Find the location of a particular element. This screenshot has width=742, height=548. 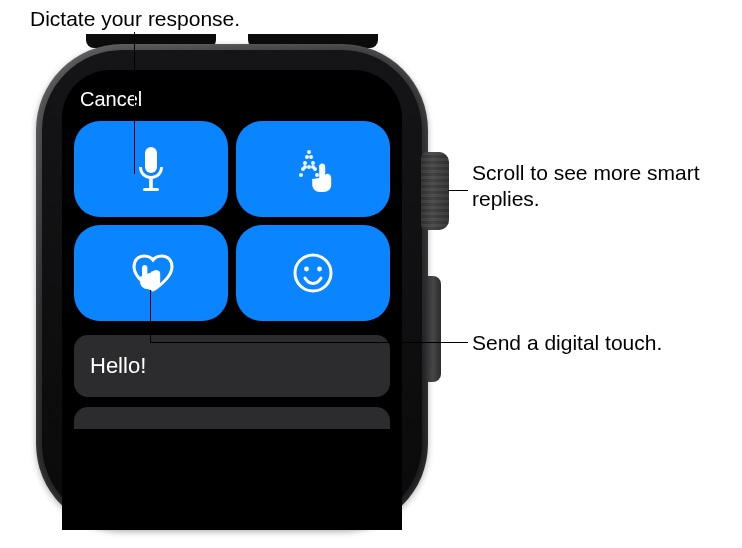

smart-reply-item is located at coordinates (232, 418).